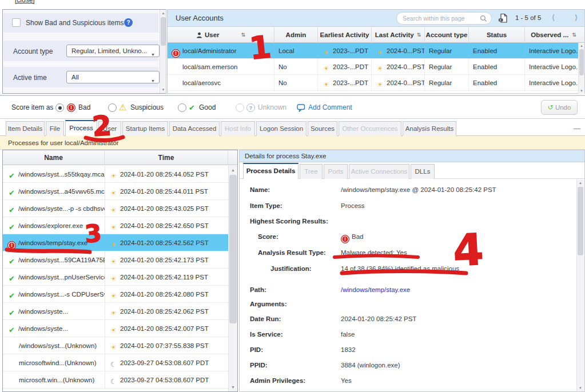 The image size is (585, 392). What do you see at coordinates (375, 51) in the screenshot?
I see `account-row: local/Administrator Local 2023-...PDT 20…` at bounding box center [375, 51].